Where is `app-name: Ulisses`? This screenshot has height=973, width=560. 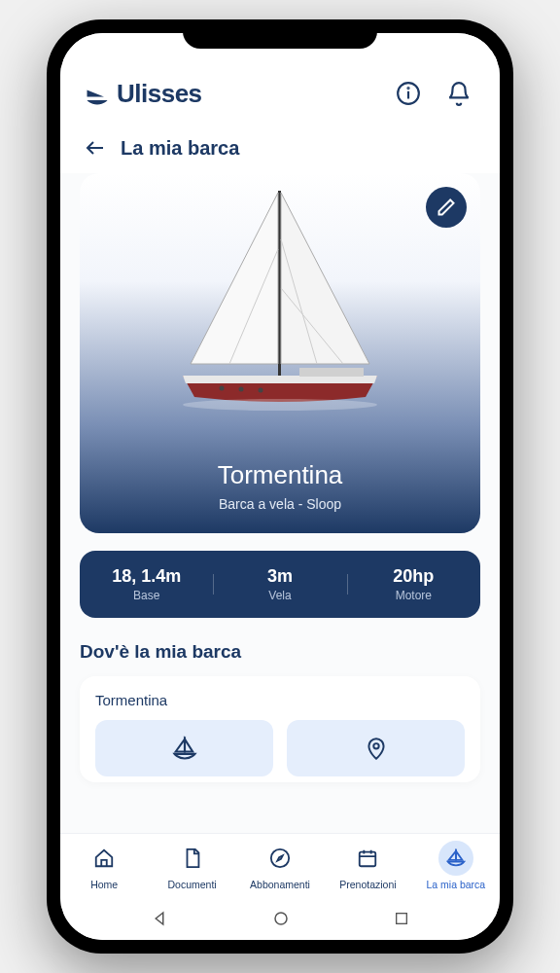
app-name: Ulisses is located at coordinates (159, 93).